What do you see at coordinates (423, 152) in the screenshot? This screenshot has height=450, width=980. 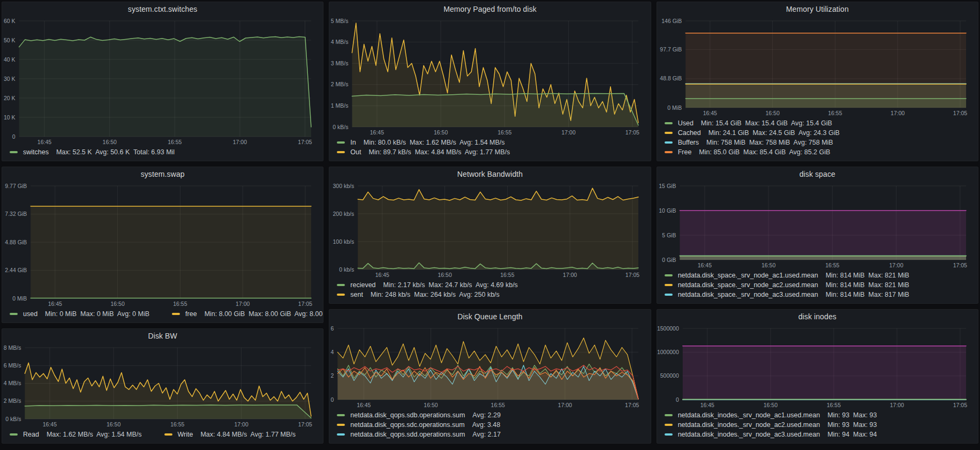 I see `legend-item: OutMin: 89.7 kB/s Max: 4.84 MB/s Avg: 1.…` at bounding box center [423, 152].